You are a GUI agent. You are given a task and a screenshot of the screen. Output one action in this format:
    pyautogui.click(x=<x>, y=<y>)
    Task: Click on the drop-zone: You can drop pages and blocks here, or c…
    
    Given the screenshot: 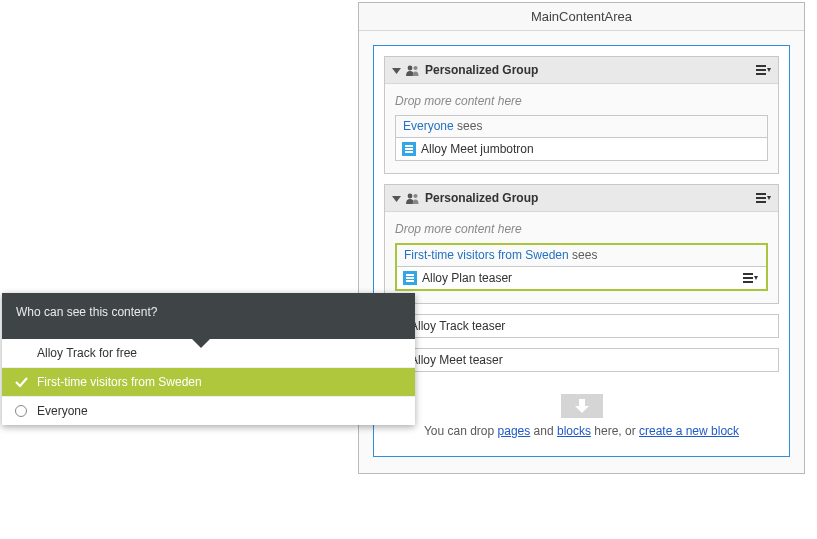 What is the action you would take?
    pyautogui.click(x=582, y=416)
    